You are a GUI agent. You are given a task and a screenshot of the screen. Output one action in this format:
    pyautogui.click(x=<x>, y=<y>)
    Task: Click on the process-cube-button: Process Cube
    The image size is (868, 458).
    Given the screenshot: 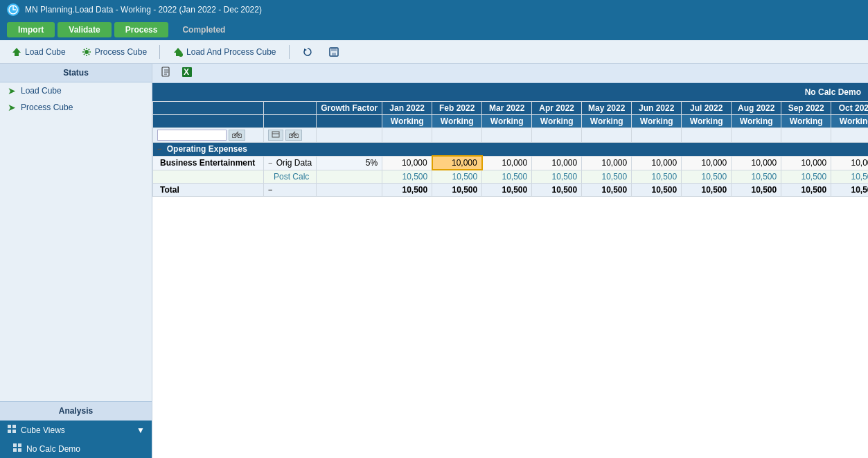 What is the action you would take?
    pyautogui.click(x=114, y=52)
    